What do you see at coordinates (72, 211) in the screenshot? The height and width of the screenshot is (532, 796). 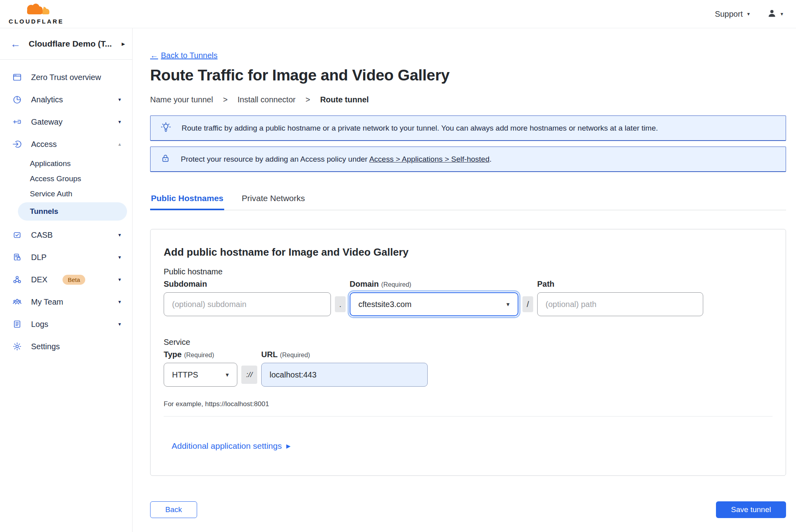 I see `sidebar-item-tunnels: Tunnels` at bounding box center [72, 211].